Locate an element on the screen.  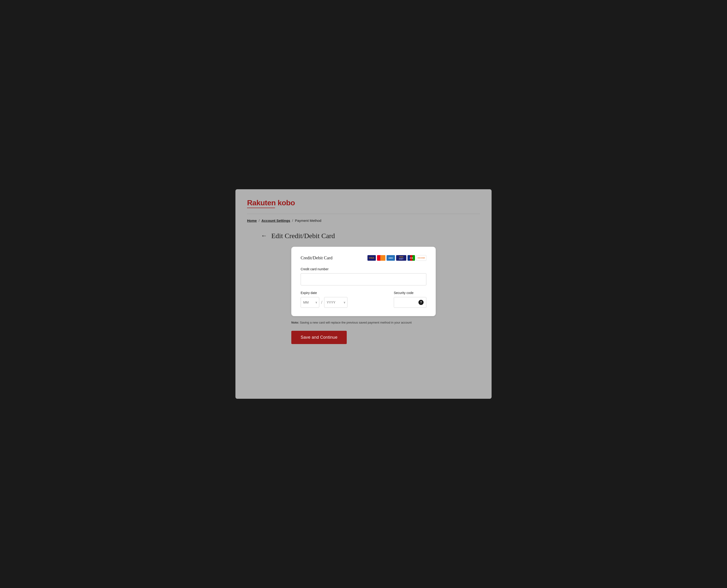
note-text: Note: Saving a new card will replace the… is located at coordinates (364, 322).